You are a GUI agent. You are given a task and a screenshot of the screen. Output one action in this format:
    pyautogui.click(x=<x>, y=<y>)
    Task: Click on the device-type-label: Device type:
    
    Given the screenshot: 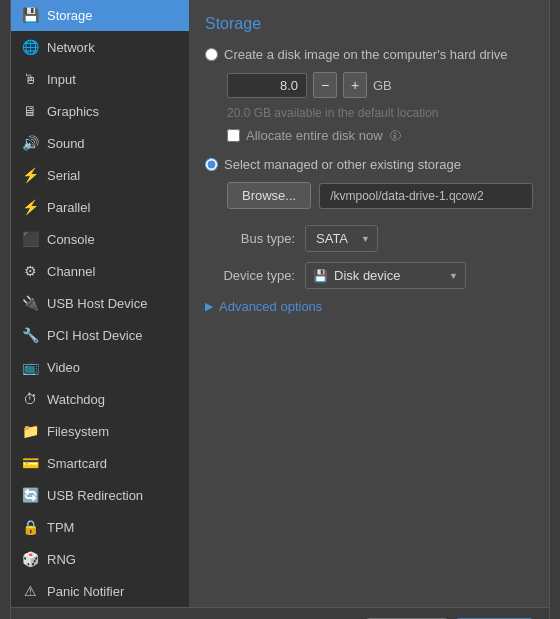 What is the action you would take?
    pyautogui.click(x=250, y=276)
    